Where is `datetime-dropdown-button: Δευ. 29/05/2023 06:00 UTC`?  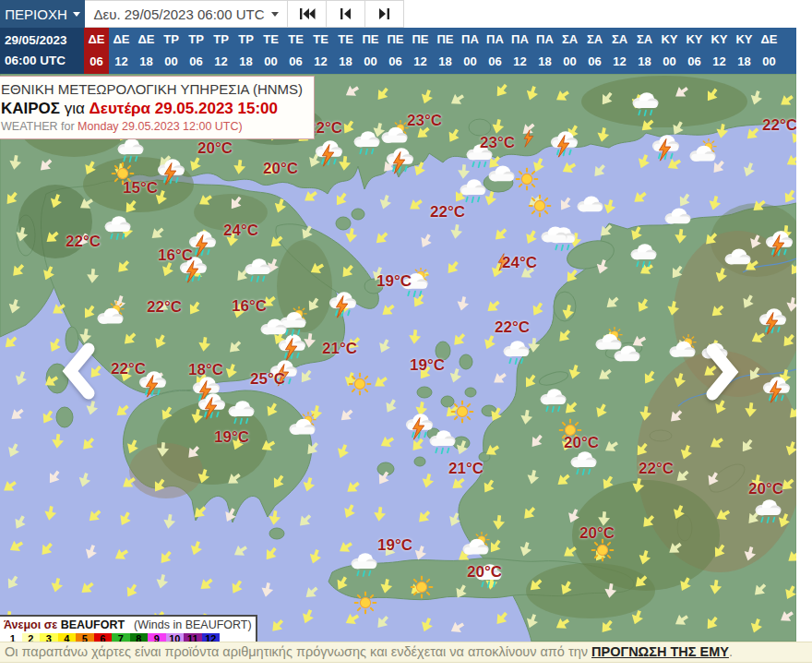 datetime-dropdown-button: Δευ. 29/05/2023 06:00 UTC is located at coordinates (186, 14).